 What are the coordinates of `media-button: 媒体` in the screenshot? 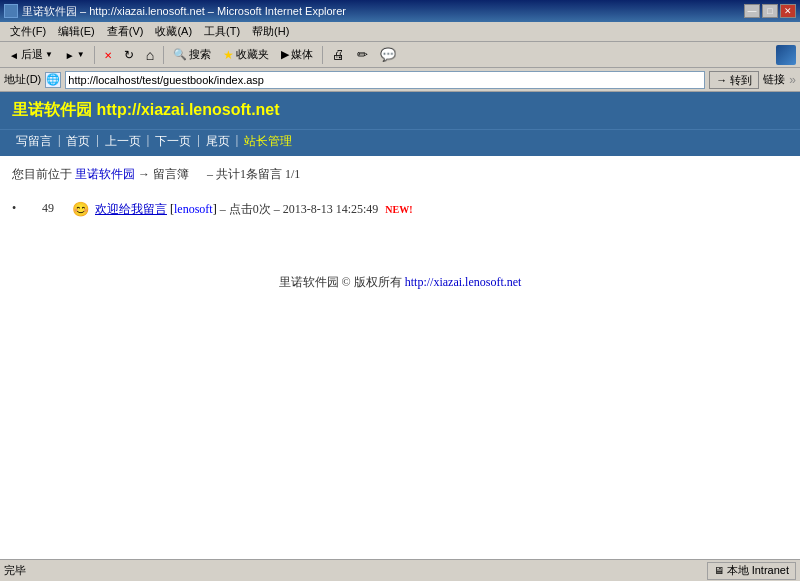 It's located at (297, 55).